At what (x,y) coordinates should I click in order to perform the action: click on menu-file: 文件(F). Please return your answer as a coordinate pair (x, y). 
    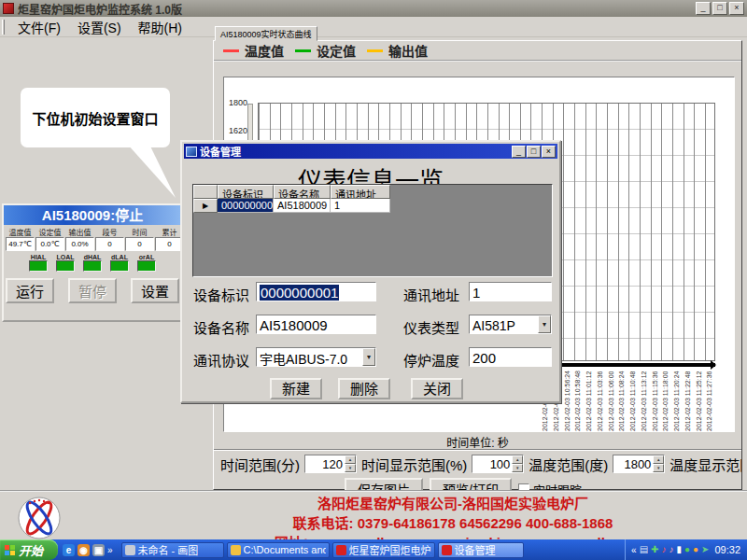
    Looking at the image, I should click on (39, 27).